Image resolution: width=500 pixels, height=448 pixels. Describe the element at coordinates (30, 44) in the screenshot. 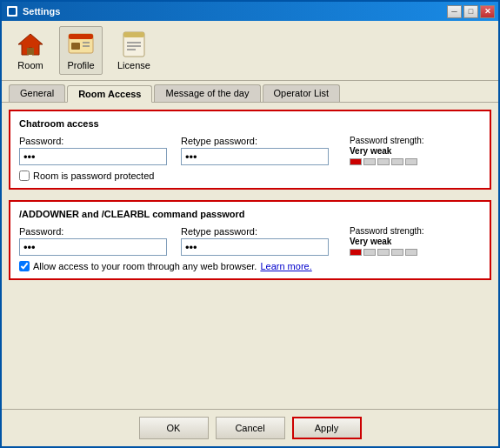

I see `room-icon` at that location.